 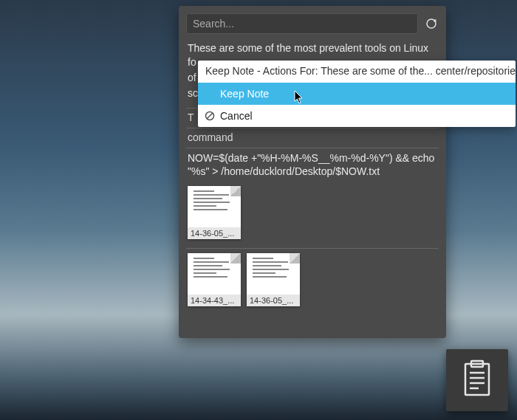 What do you see at coordinates (312, 137) in the screenshot?
I see `command-label: command` at bounding box center [312, 137].